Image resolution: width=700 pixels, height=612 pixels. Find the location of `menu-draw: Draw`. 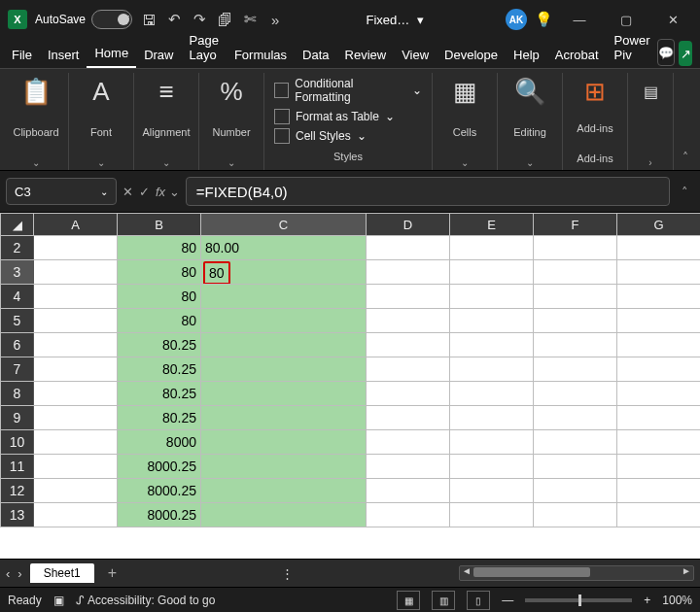

menu-draw: Draw is located at coordinates (158, 56).